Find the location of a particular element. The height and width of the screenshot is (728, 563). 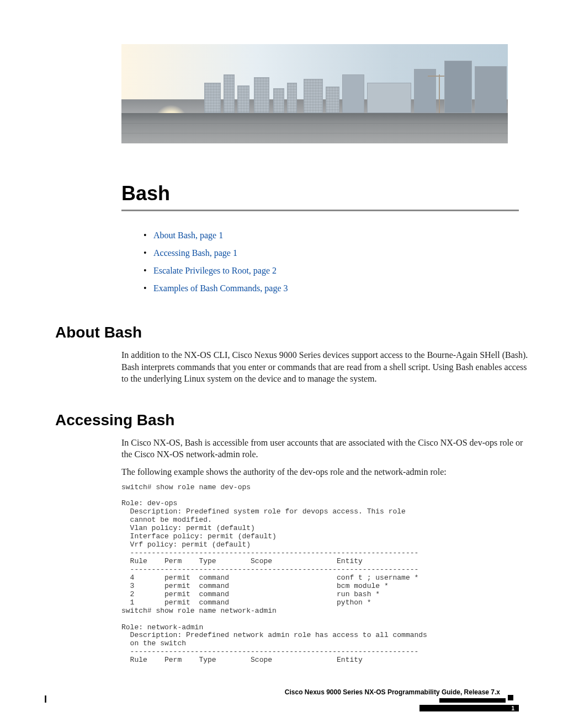

footer-page-number: 1 is located at coordinates (513, 708).